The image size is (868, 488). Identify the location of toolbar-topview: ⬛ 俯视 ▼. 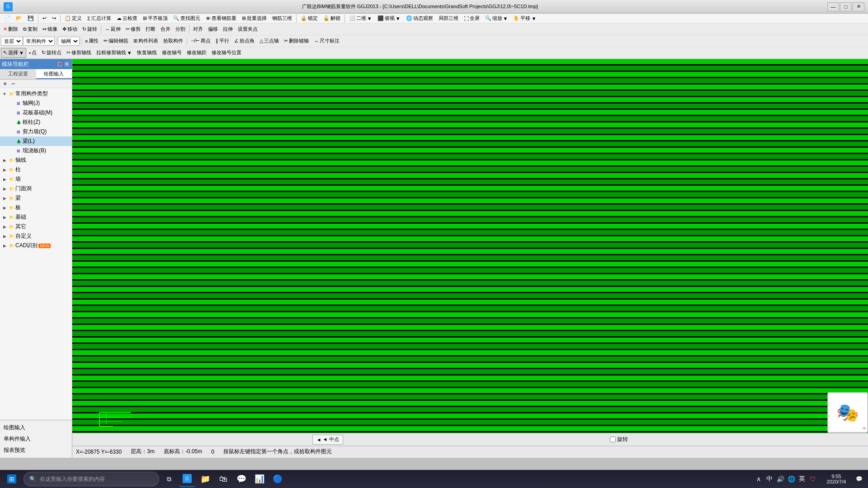
(389, 19).